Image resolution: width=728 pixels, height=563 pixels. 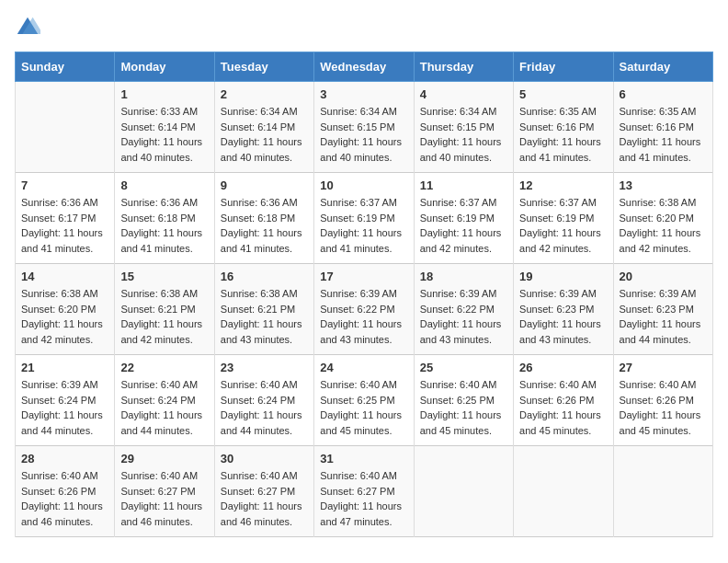 What do you see at coordinates (65, 309) in the screenshot?
I see `calendar-cell: 14Sunrise: 6:38 AMSunset: 6:20 PMDayligh…` at bounding box center [65, 309].